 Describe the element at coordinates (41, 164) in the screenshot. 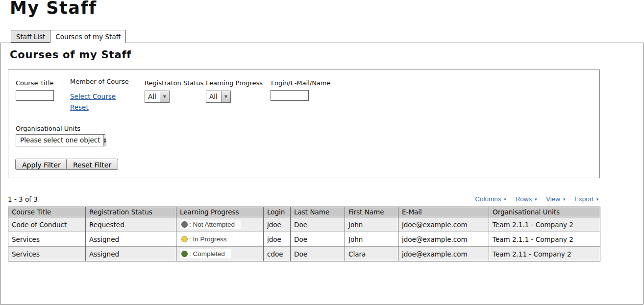

I see `apply-filter-button: Apply Filter` at that location.